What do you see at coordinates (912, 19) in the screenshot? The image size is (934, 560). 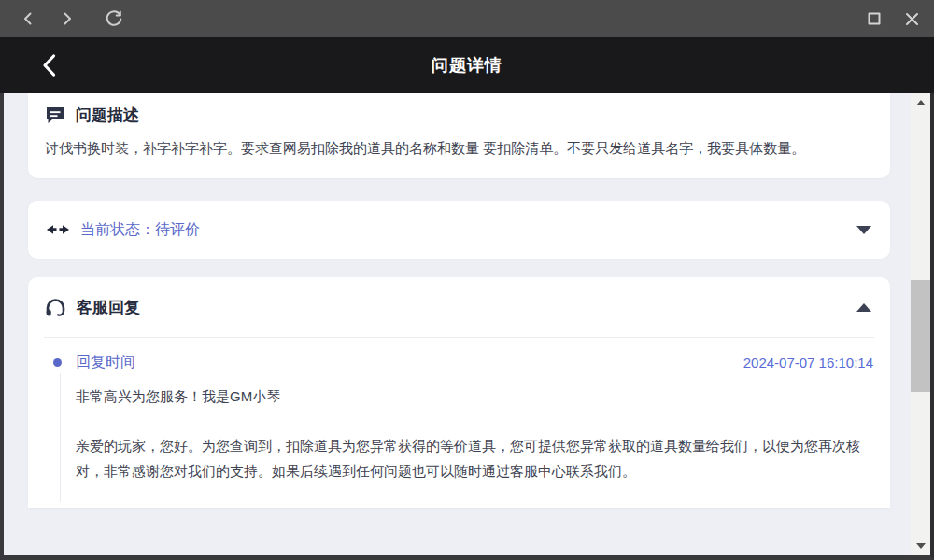 I see `close-icon` at bounding box center [912, 19].